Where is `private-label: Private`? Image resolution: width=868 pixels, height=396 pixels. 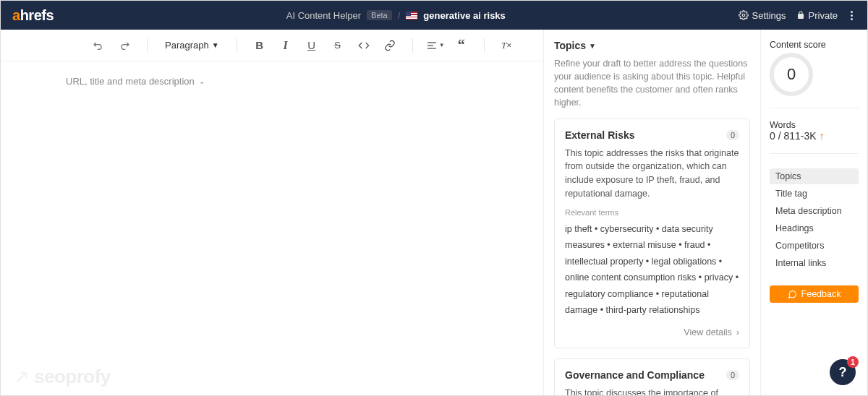
private-label: Private is located at coordinates (823, 16).